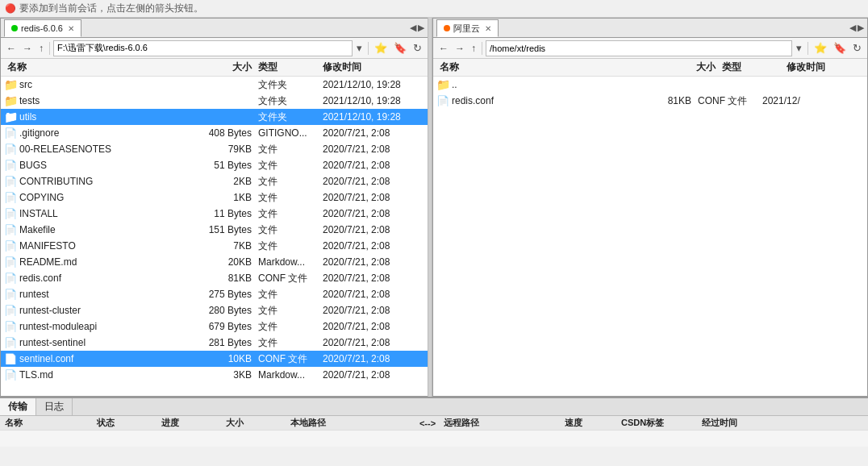 The image size is (868, 466). Describe the element at coordinates (215, 165) in the screenshot. I see `table-row: 📄BUGS 51 Bytes 文件 2020/7/21, 2:08` at that location.